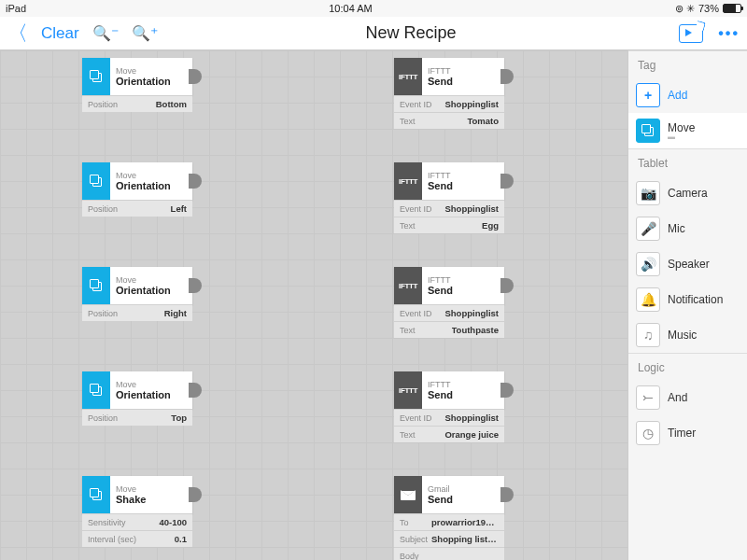 Image resolution: width=747 pixels, height=560 pixels. I want to click on trigger-node: MoveOrientationPositionBottom, so click(137, 85).